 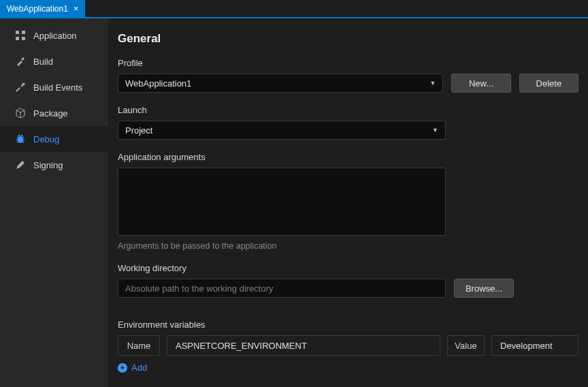 What do you see at coordinates (348, 63) in the screenshot?
I see `profile-label: Profile` at bounding box center [348, 63].